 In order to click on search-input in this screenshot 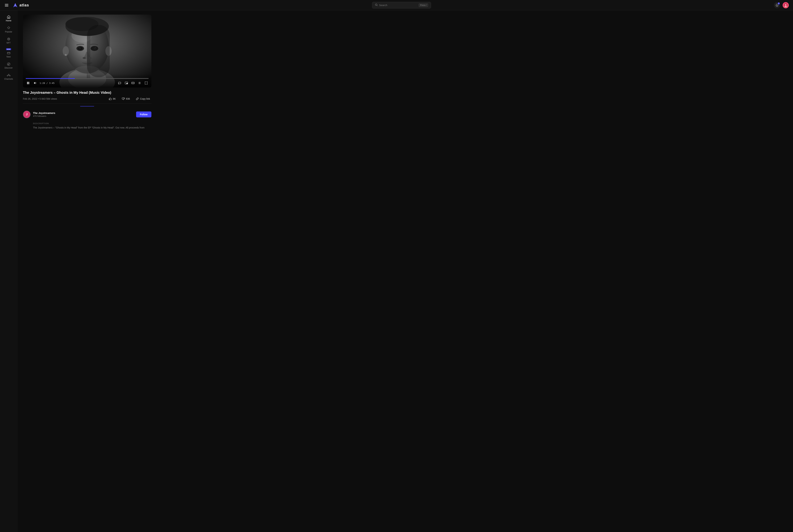, I will do `click(398, 5)`.